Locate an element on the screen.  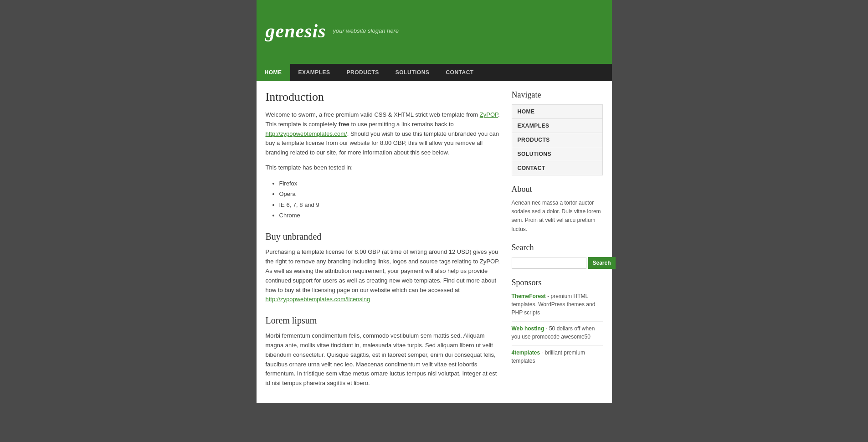
sidebar-nav-item-products: PRODUCTS is located at coordinates (557, 140).